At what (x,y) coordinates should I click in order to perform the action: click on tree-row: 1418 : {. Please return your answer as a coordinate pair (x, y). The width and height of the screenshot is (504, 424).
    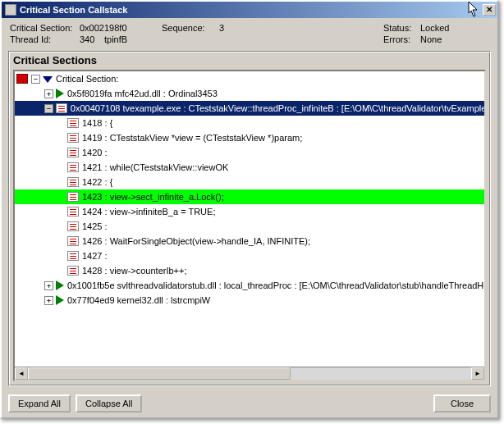
    Looking at the image, I should click on (250, 123).